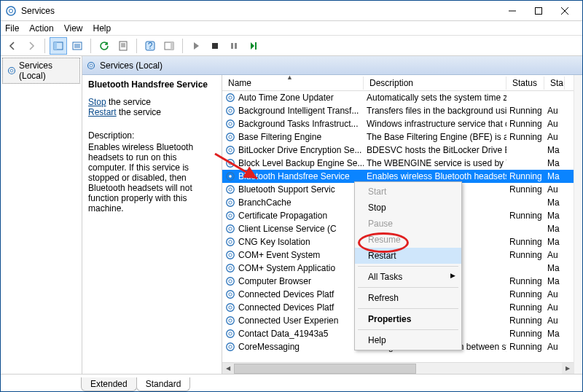 The width and height of the screenshot is (583, 392). Describe the element at coordinates (402, 111) in the screenshot. I see `table-row: Background Intelligent Transf...Transfer…` at that location.